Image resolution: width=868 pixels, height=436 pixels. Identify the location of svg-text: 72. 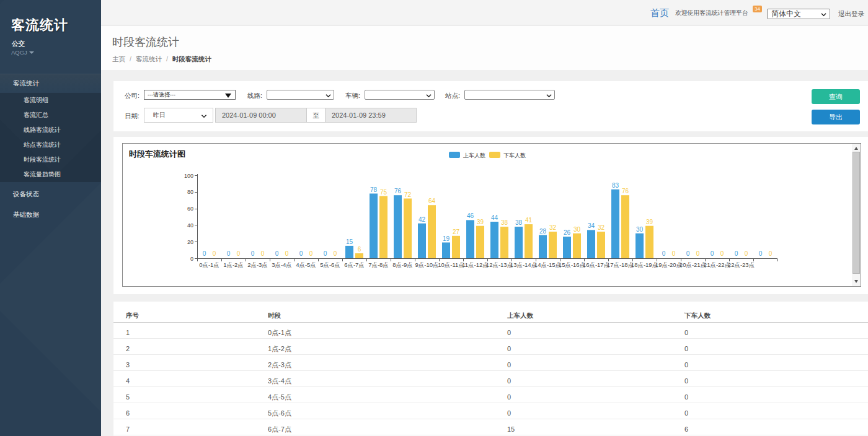
(408, 194).